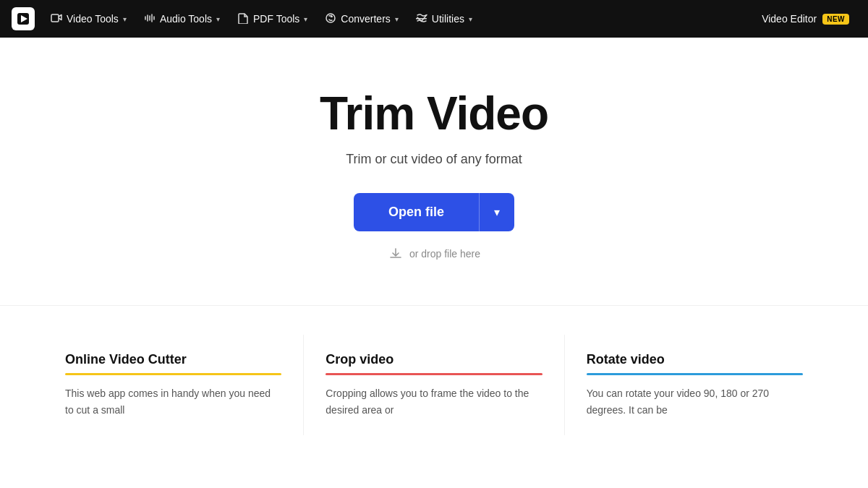 The height and width of the screenshot is (488, 868). Describe the element at coordinates (694, 360) in the screenshot. I see `card-title-2: Rotate video` at that location.